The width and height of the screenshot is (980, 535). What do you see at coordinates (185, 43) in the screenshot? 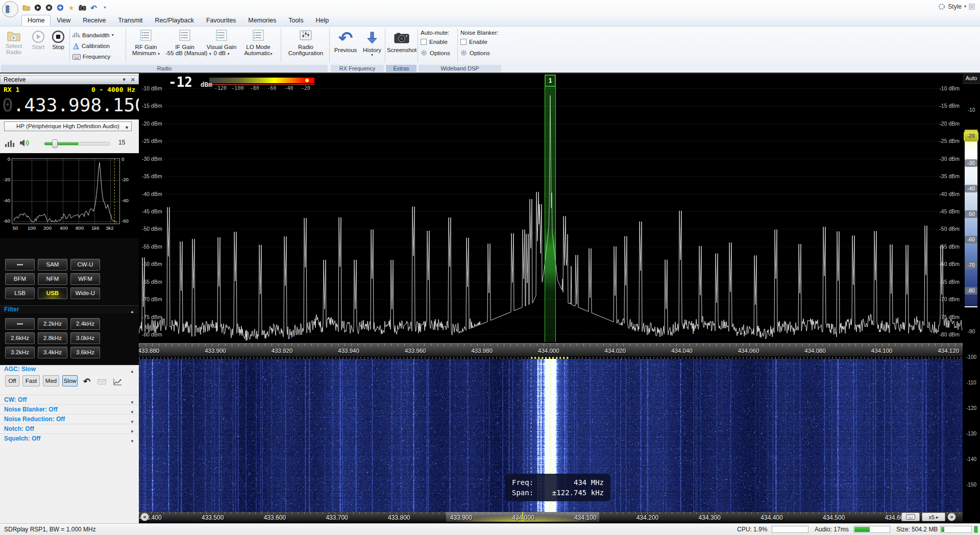
I see `if-gain-button: IF Gain -55 dB (Manual) ▾` at bounding box center [185, 43].